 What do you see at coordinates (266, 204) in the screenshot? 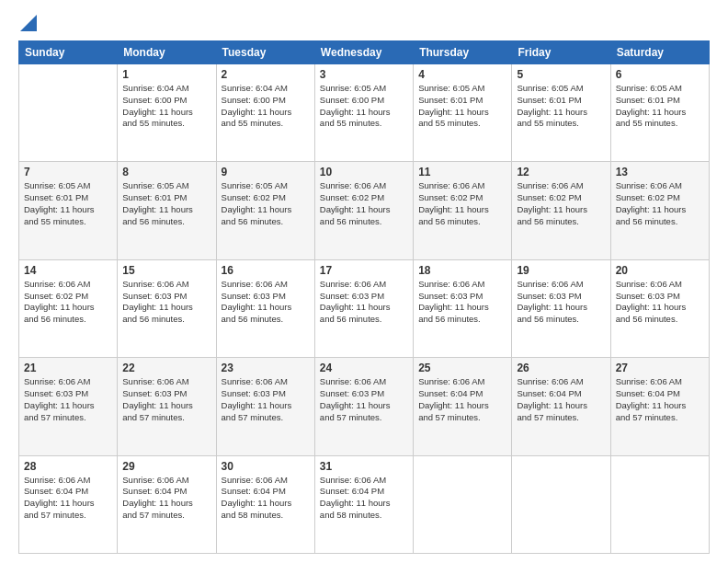
I see `day-info: Sunrise: 6:05 AM Sunset: 6:02 PM Dayligh…` at bounding box center [266, 204].